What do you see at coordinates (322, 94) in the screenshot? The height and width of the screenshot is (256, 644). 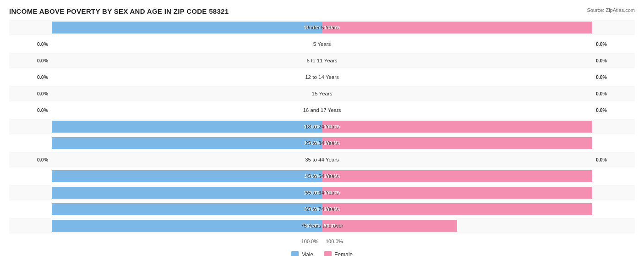 I see `bar-row: 0.0%0.0%15 Years` at bounding box center [322, 94].